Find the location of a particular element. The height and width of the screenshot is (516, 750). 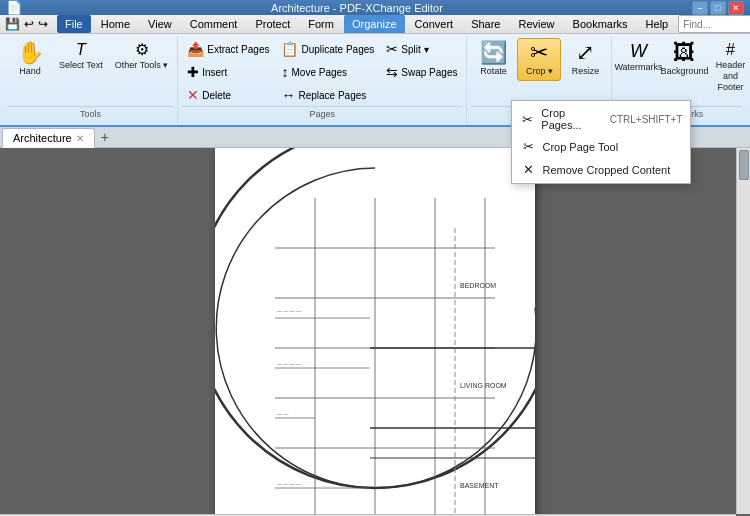

menu-organize: Organize is located at coordinates (374, 24).